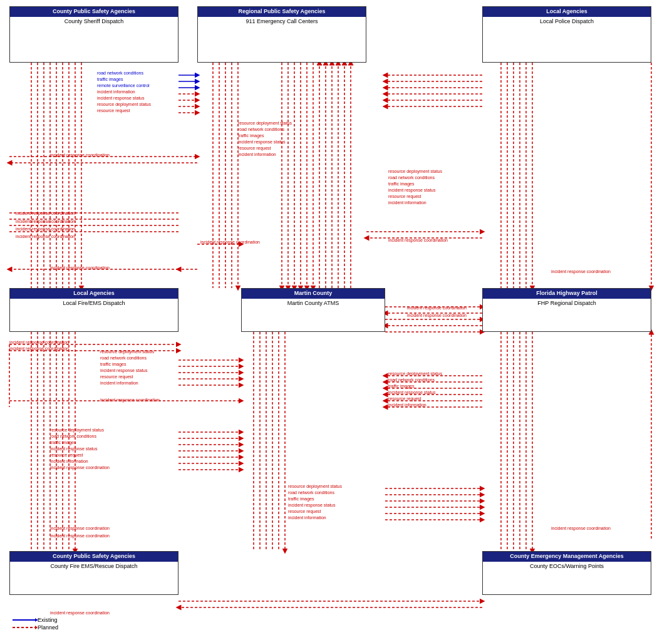 This screenshot has height=635, width=672. Describe the element at coordinates (567, 557) in the screenshot. I see `county-eocs-header: County Emergency Management Agencies` at that location.